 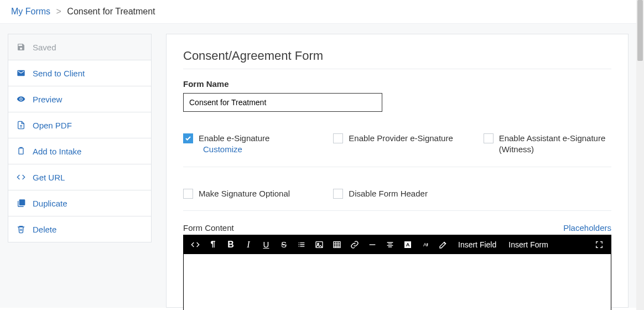 What do you see at coordinates (213, 245) in the screenshot?
I see `paragraph-button` at bounding box center [213, 245].